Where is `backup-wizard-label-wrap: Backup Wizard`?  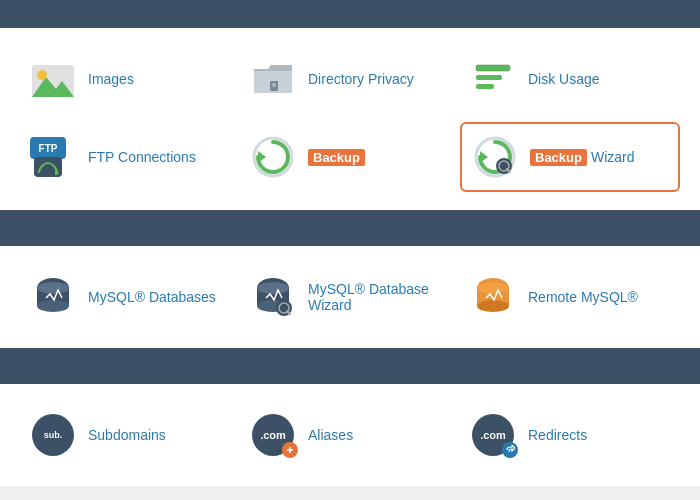 backup-wizard-label-wrap: Backup Wizard is located at coordinates (582, 158).